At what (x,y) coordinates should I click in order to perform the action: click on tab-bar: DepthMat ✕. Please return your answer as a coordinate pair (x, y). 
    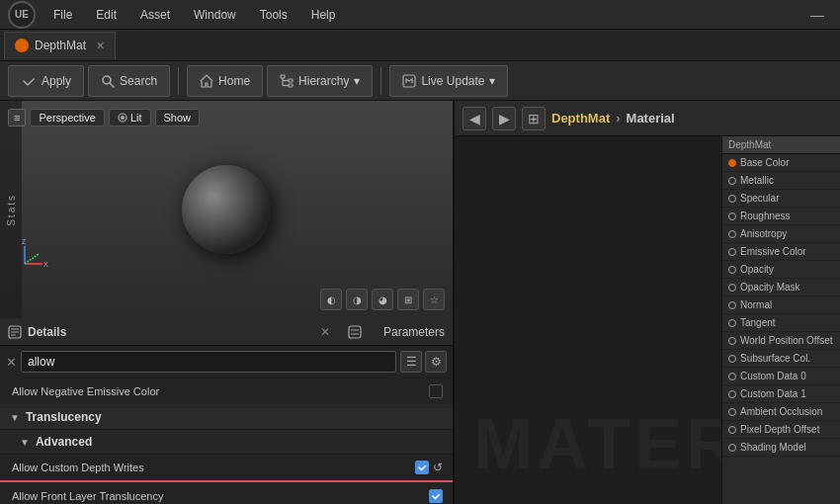
    Looking at the image, I should click on (420, 45).